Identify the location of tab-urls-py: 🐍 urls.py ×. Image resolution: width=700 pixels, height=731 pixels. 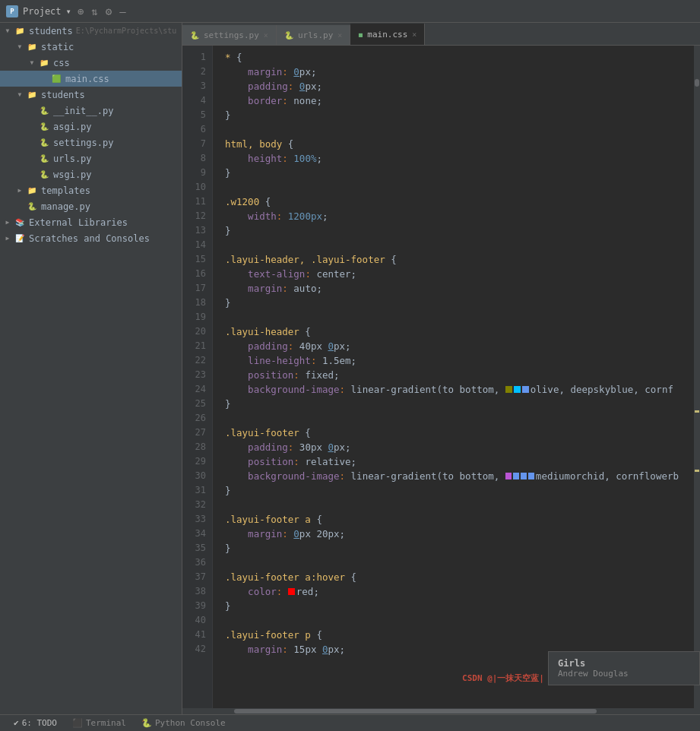
(313, 35).